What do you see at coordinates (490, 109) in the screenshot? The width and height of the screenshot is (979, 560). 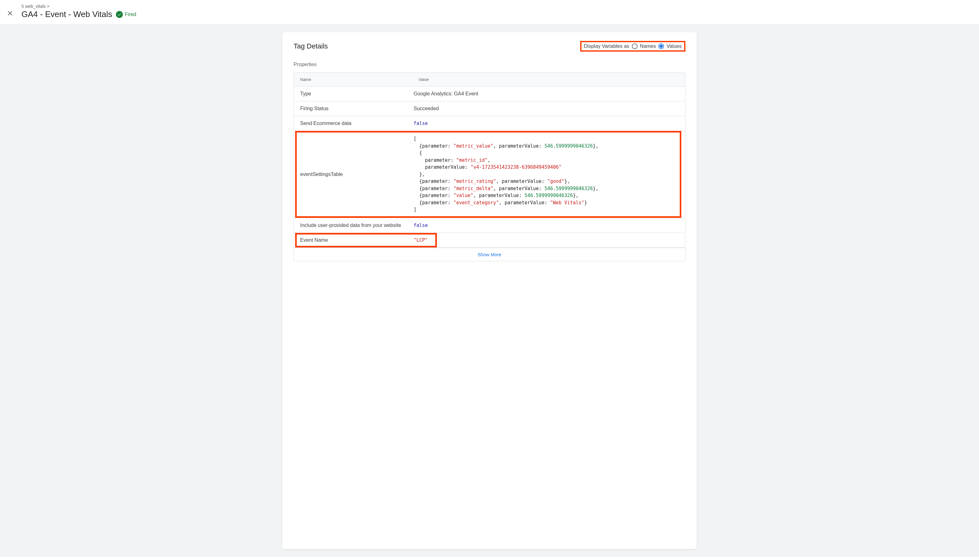 I see `table-row-firing-status: Firing Status Succeeded` at bounding box center [490, 109].